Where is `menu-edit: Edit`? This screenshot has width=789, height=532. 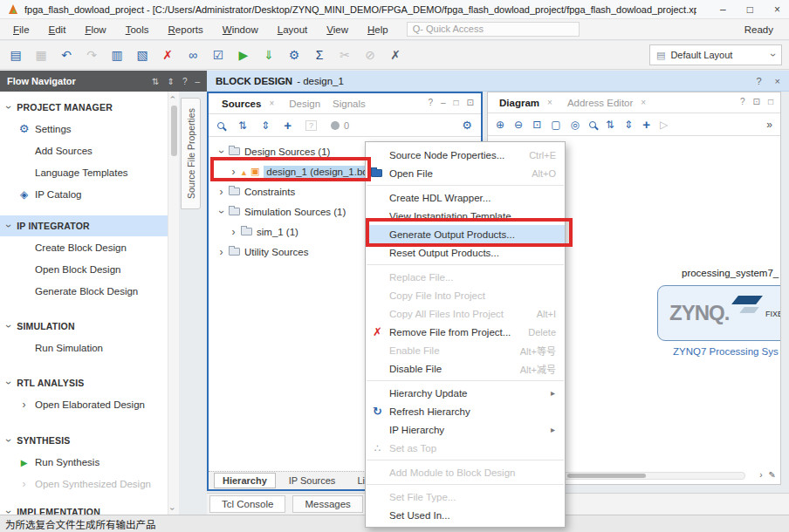
menu-edit: Edit is located at coordinates (58, 30).